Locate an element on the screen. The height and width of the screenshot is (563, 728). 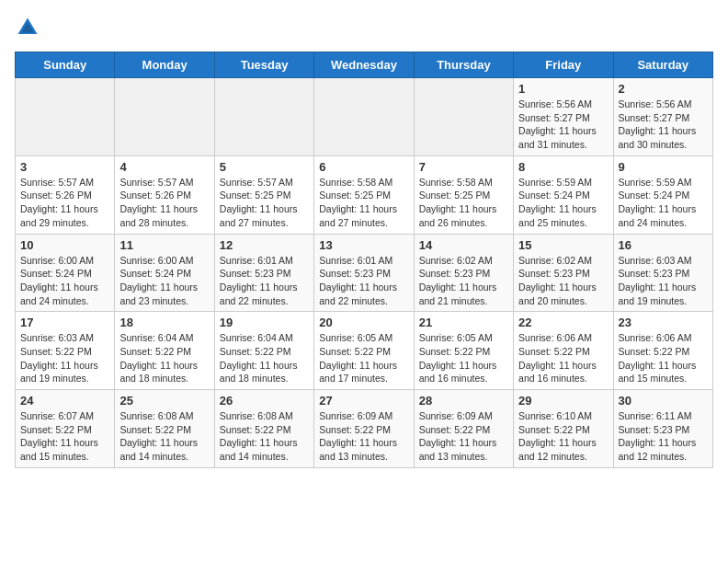
day-number: 29 is located at coordinates (563, 401).